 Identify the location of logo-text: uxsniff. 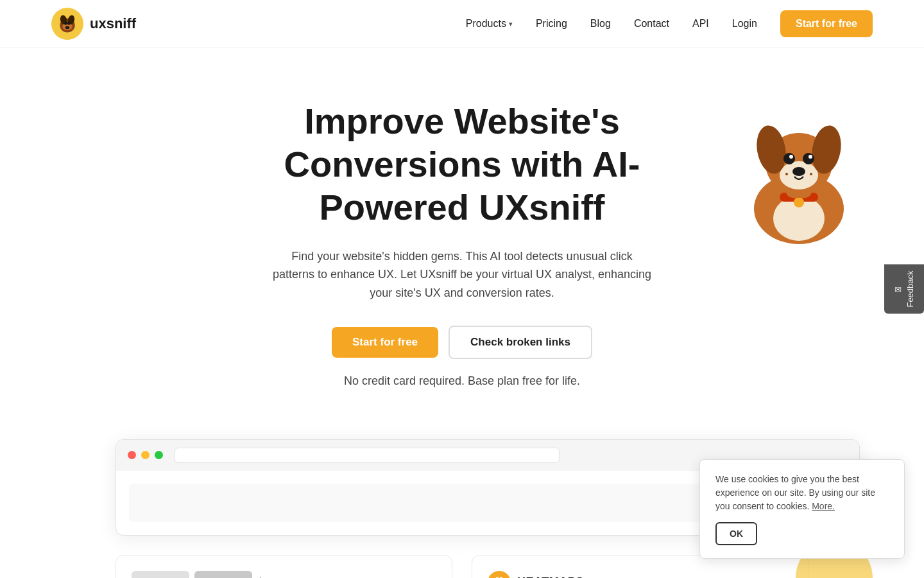
(113, 24).